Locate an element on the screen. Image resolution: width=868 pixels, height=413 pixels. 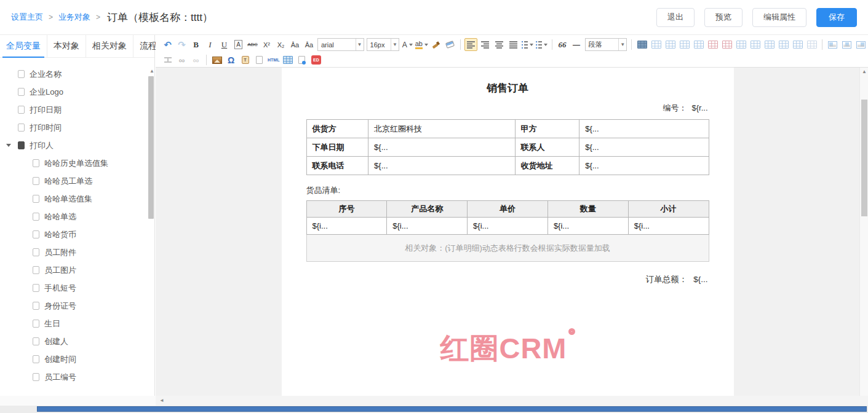
html-source-icon: HTML is located at coordinates (273, 60).